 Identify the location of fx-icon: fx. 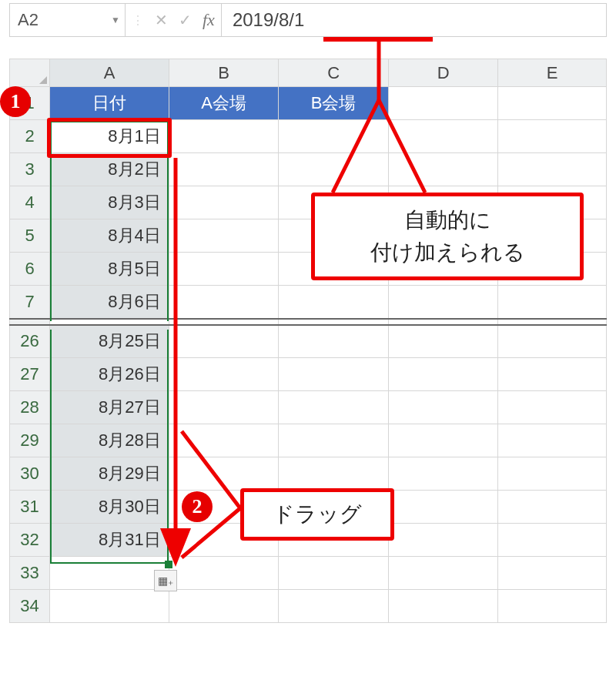
(209, 20).